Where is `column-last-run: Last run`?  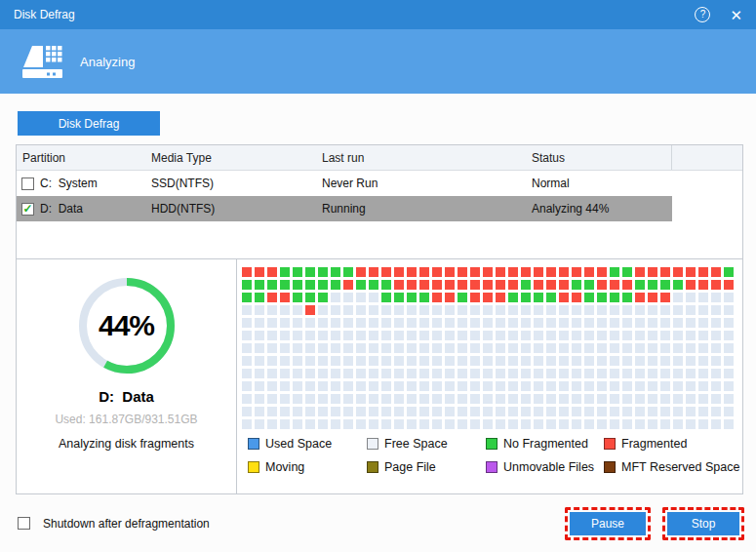 column-last-run: Last run is located at coordinates (427, 158).